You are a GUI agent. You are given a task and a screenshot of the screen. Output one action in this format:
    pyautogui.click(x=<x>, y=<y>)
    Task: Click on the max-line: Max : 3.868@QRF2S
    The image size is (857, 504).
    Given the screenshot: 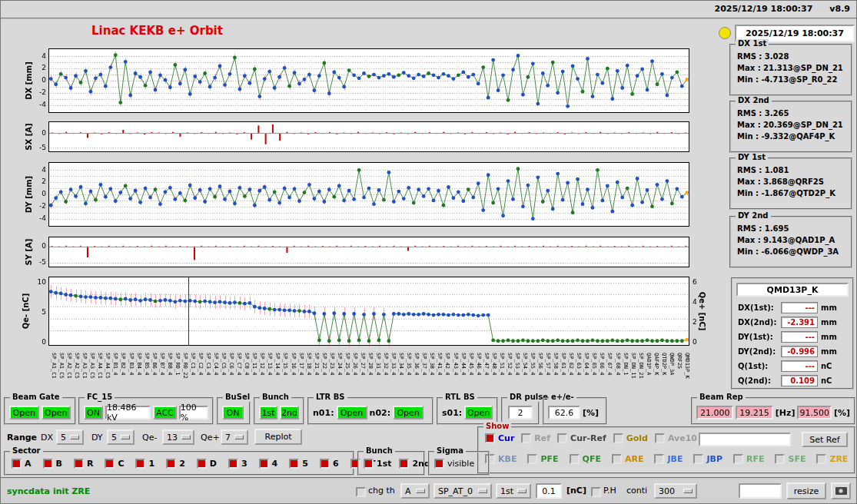 What is the action you would take?
    pyautogui.click(x=794, y=181)
    